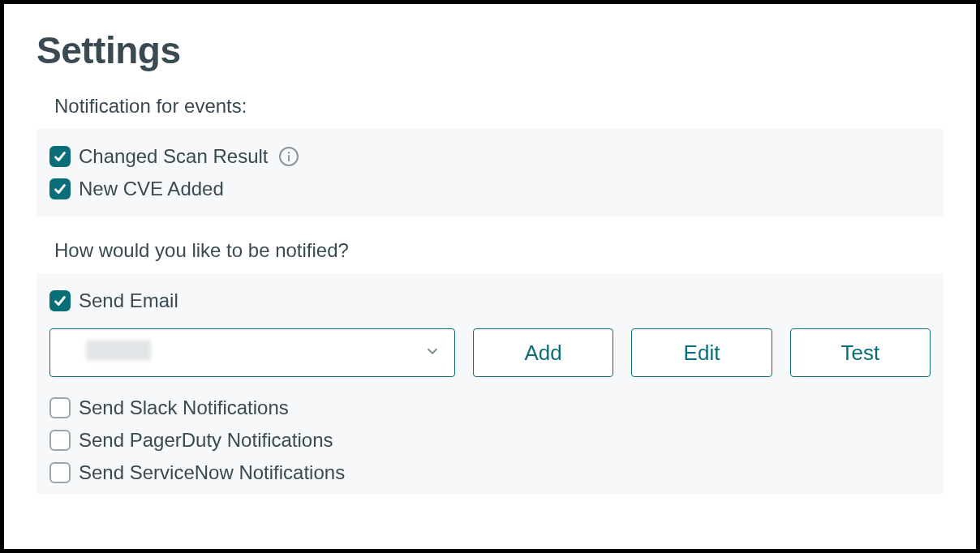  I want to click on option-new-cve-added: New CVE Added, so click(490, 189).